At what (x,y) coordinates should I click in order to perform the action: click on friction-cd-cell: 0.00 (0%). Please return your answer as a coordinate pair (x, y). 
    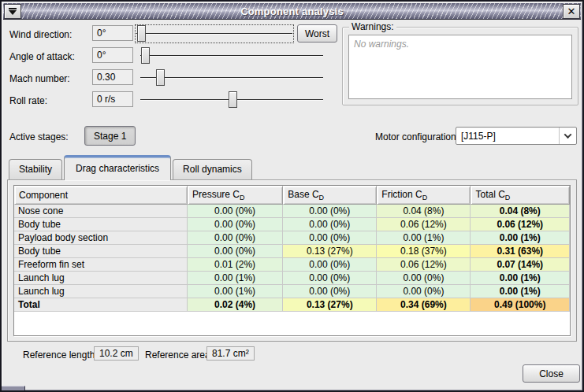
    Looking at the image, I should click on (424, 279).